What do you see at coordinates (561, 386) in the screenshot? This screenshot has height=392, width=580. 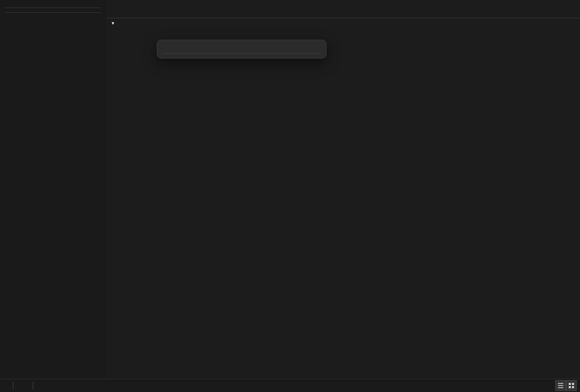 I see `details-view-button` at bounding box center [561, 386].